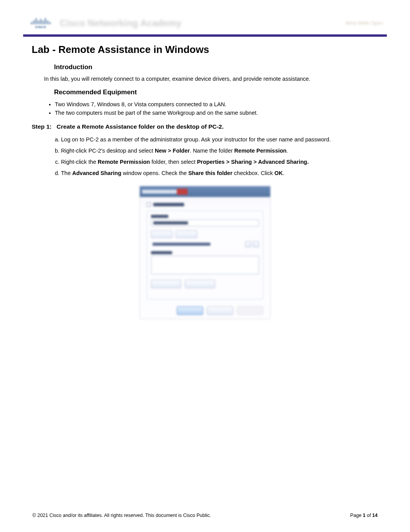 The height and width of the screenshot is (532, 410). I want to click on comments-label, so click(161, 253).